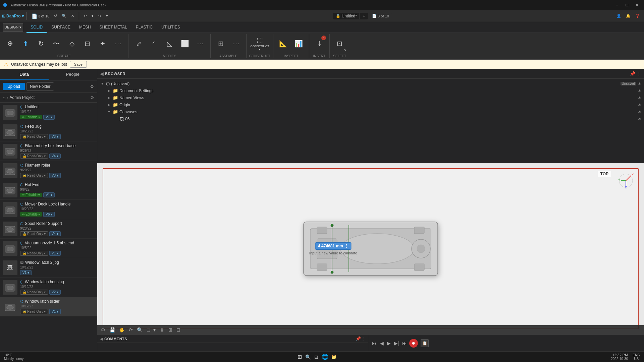  I want to click on maximize-button: □, so click(627, 5).